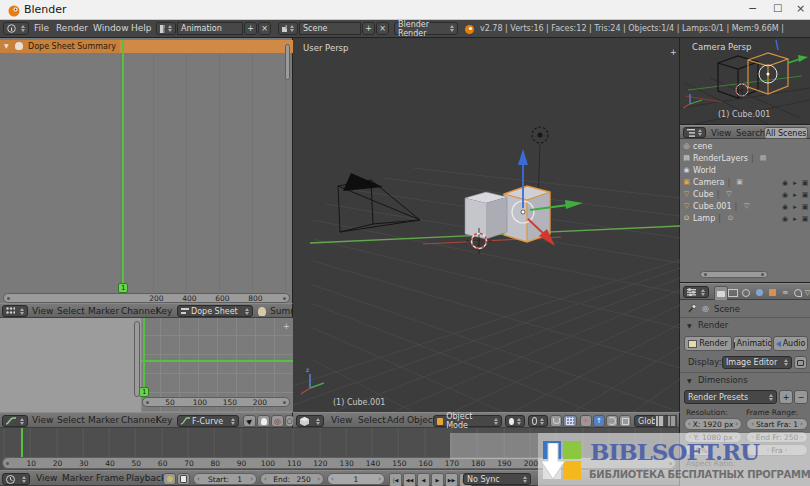 This screenshot has height=486, width=810. What do you see at coordinates (713, 325) in the screenshot?
I see `render-section-title: Render` at bounding box center [713, 325].